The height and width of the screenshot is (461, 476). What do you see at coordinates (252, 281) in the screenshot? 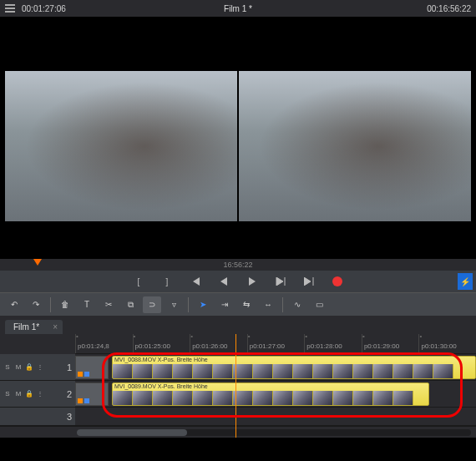
I see `play-button` at bounding box center [252, 281].